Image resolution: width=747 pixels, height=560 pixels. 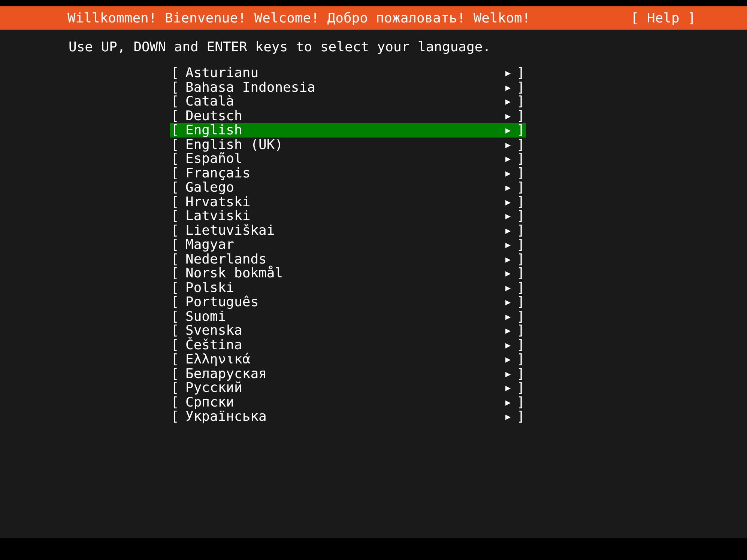 What do you see at coordinates (343, 302) in the screenshot?
I see `language-name: Português` at bounding box center [343, 302].